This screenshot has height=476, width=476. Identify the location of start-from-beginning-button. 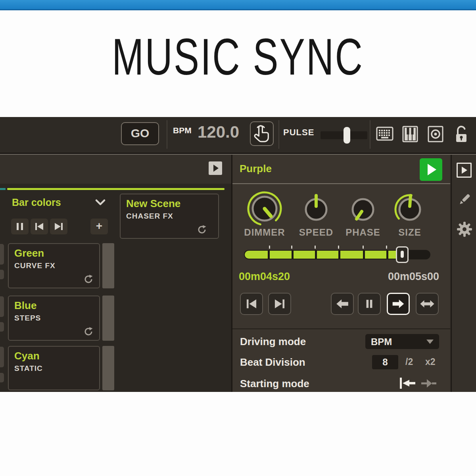
(408, 384).